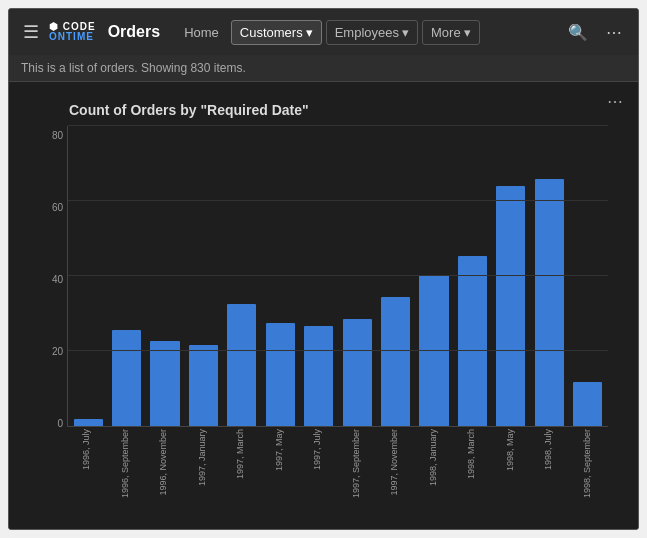  Describe the element at coordinates (588, 464) in the screenshot. I see `x-label: 1998, September` at that location.